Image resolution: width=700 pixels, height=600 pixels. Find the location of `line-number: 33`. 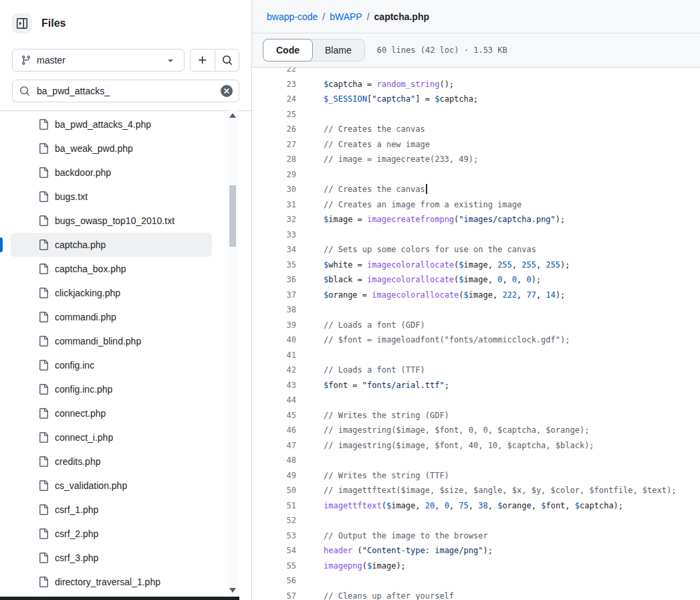

line-number: 33 is located at coordinates (274, 235).